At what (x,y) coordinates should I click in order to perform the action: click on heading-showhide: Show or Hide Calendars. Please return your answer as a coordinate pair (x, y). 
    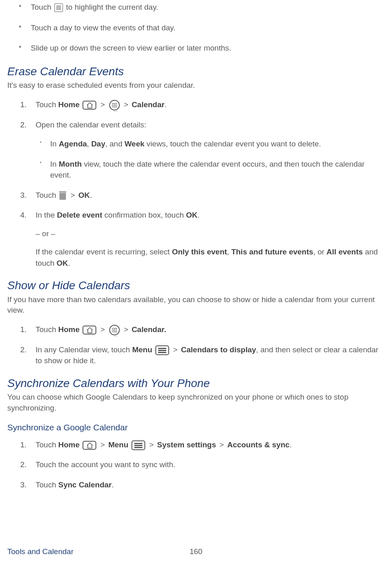
    Looking at the image, I should click on (196, 286).